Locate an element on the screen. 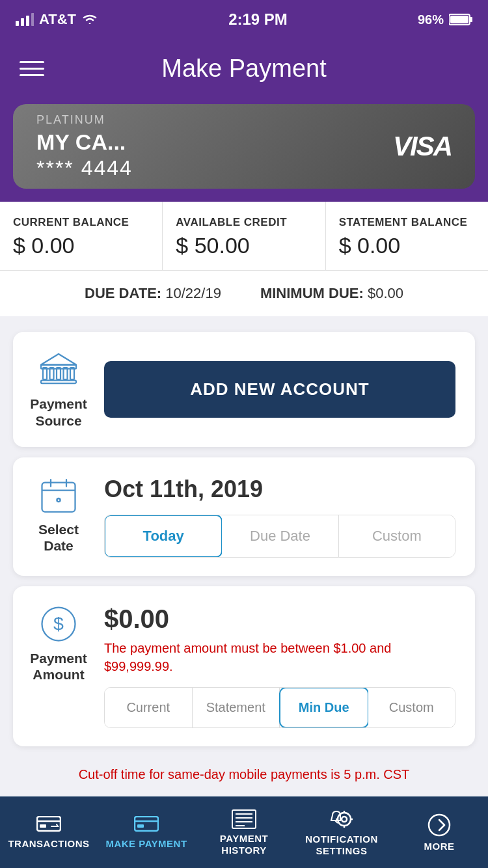 This screenshot has width=488, height=868. nav-make-payment: MAKE PAYMENT is located at coordinates (146, 833).